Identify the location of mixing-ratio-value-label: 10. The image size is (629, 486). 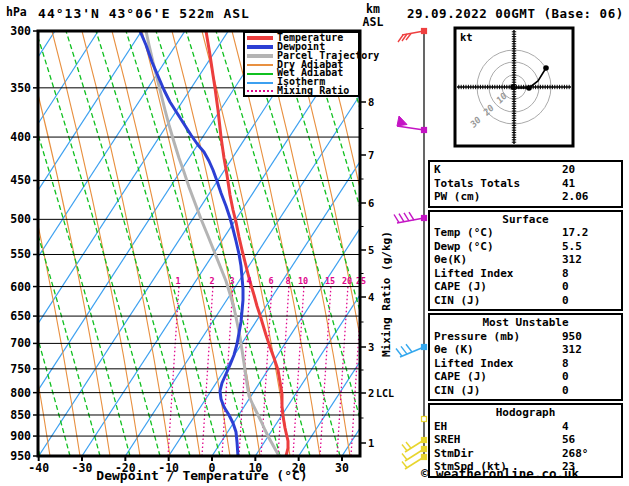
(303, 281).